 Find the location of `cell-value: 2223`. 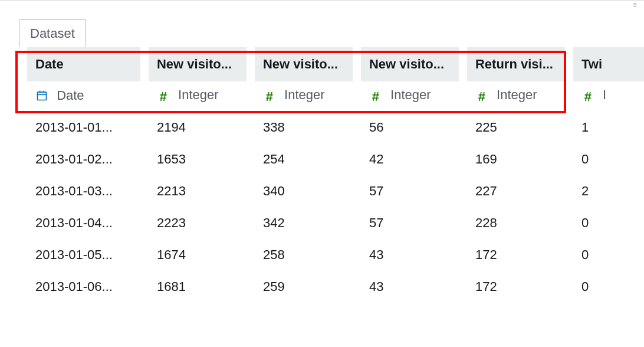

cell-value: 2223 is located at coordinates (198, 223).